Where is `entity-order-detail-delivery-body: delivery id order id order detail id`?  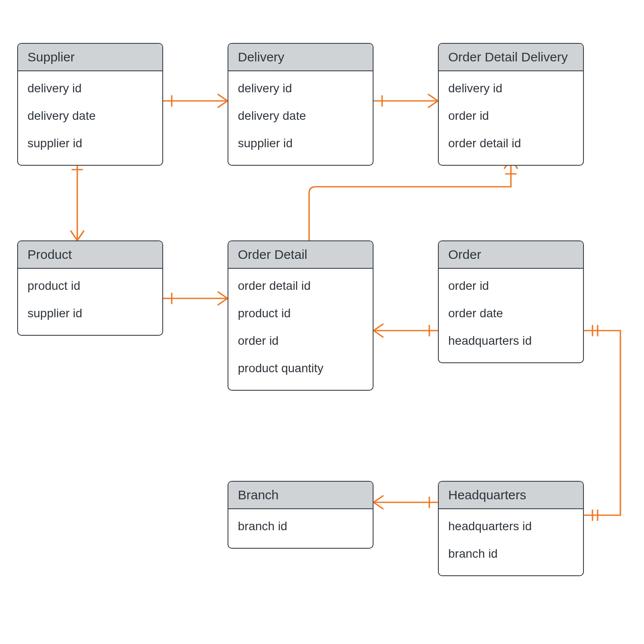 entity-order-detail-delivery-body: delivery id order id order detail id is located at coordinates (511, 118).